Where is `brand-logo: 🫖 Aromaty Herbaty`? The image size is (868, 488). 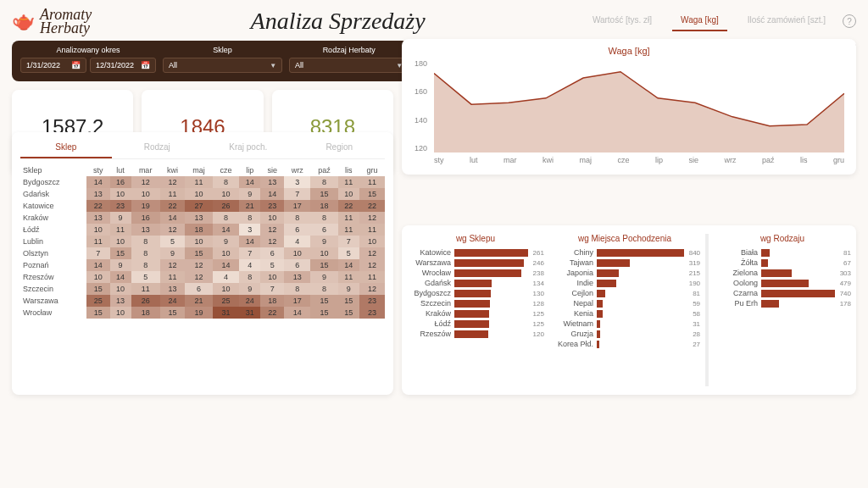
brand-logo: 🫖 Aromaty Herbaty is located at coordinates (52, 21).